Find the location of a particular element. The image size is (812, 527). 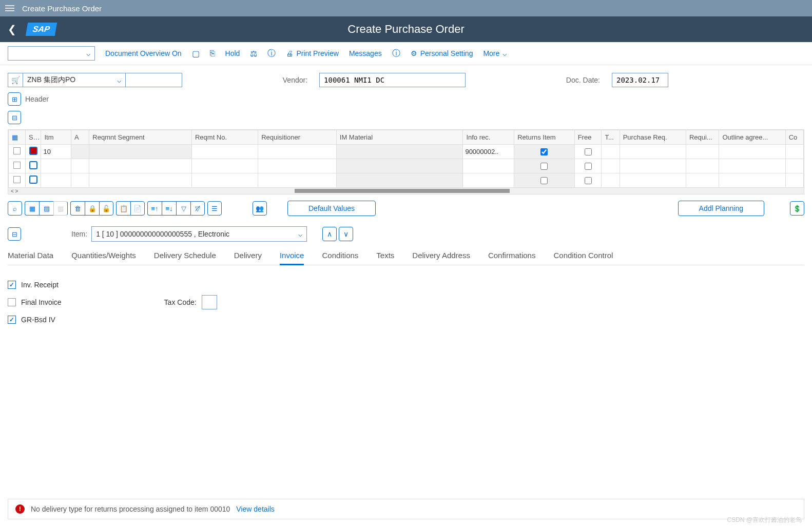

collapse-item-button: ⊟ is located at coordinates (14, 118).